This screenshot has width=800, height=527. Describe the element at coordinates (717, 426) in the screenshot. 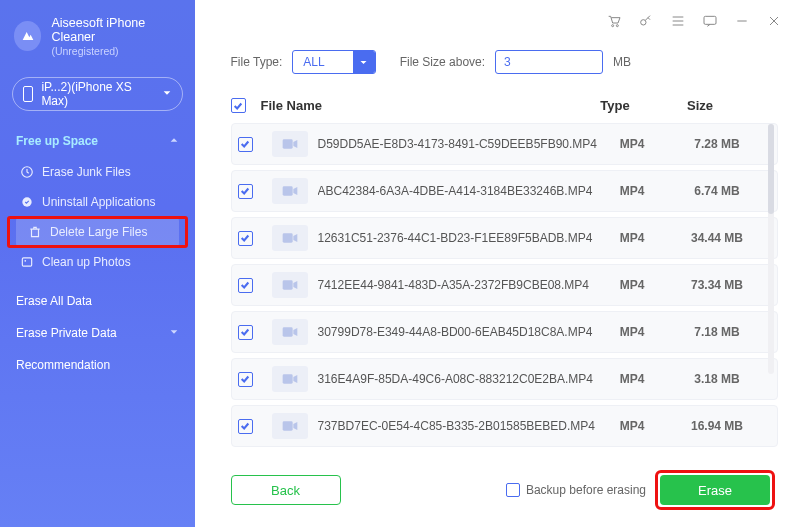

I see `file-size: 16.94 MB` at that location.